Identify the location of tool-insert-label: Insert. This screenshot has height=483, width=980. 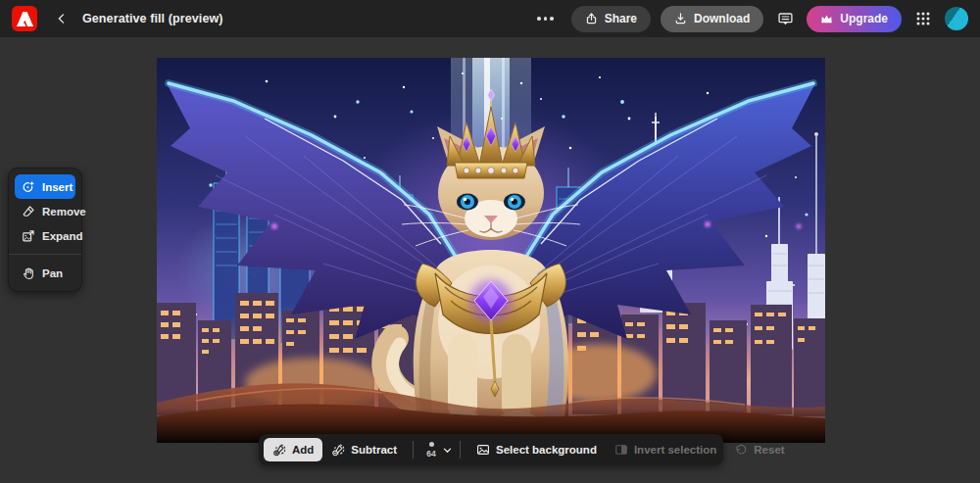
(57, 187).